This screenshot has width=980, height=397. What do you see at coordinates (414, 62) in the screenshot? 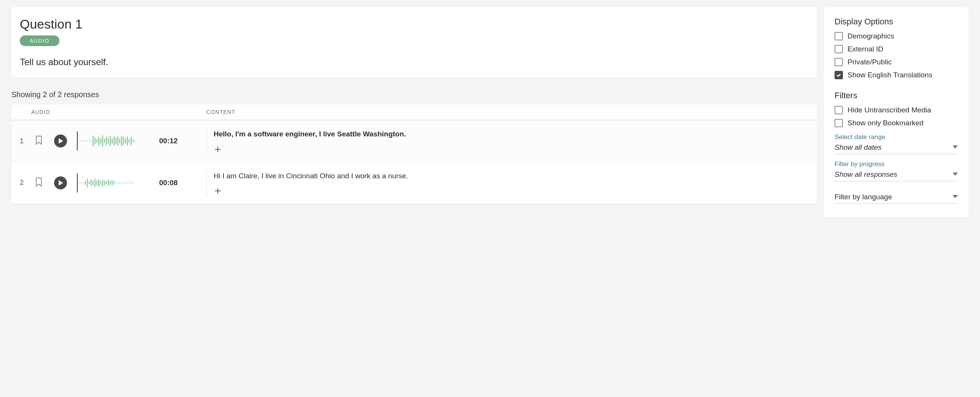
I see `question-text: Tell us about yourself.` at bounding box center [414, 62].